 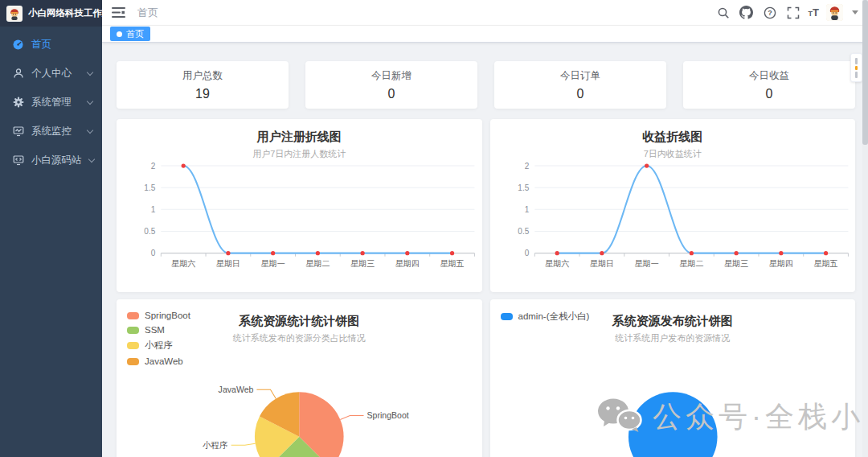 I want to click on sidebar-item-label: 个人中心, so click(x=56, y=74).